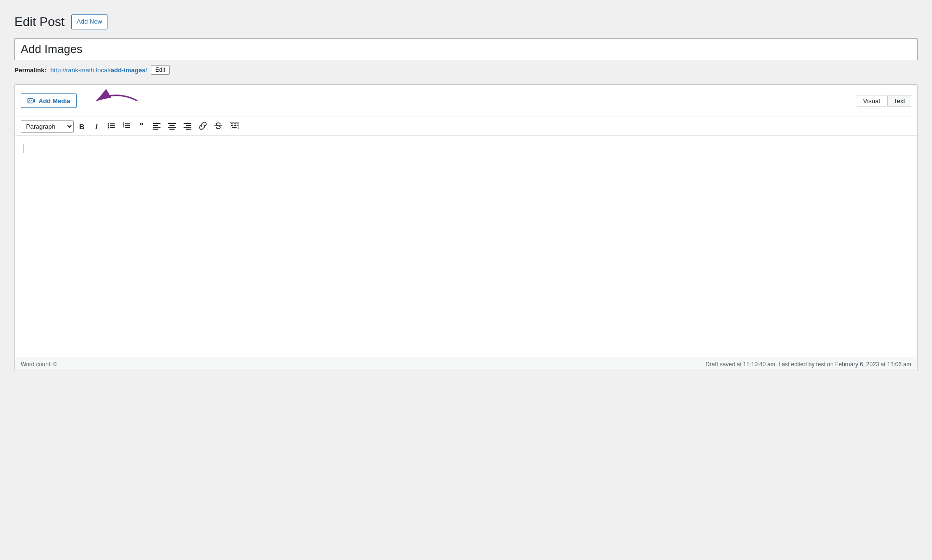 The width and height of the screenshot is (932, 560). What do you see at coordinates (47, 126) in the screenshot?
I see `paragraph-select: Paragraph Heading 1 Heading 2 Heading 3 …` at bounding box center [47, 126].